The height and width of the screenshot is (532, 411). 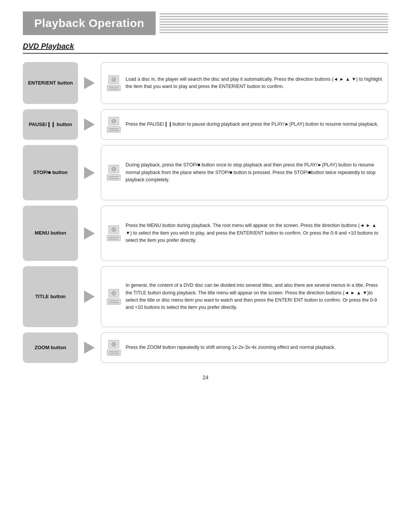 I want to click on button-label-enter-ent: ENTER/ENT button, so click(x=51, y=83).